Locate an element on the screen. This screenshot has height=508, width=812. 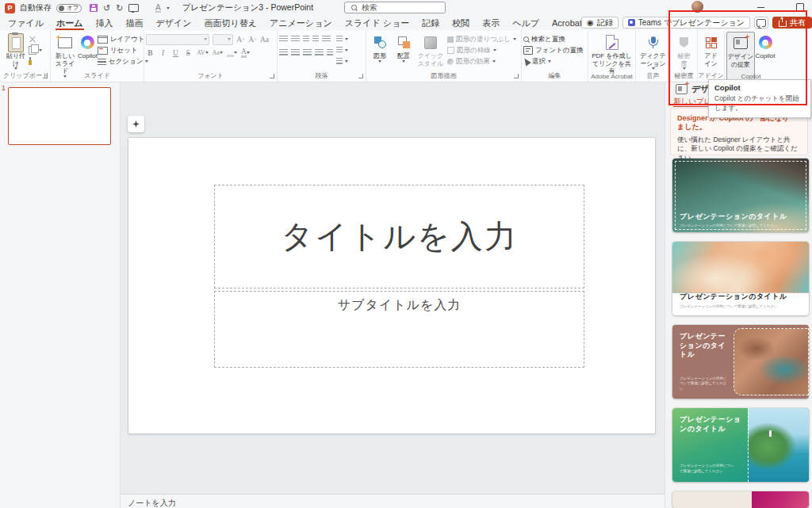
design-suggestion-2: プレゼンテーションのタイトル プレゼンテーションの目的について簡潔に説明してくだ… is located at coordinates (741, 279).